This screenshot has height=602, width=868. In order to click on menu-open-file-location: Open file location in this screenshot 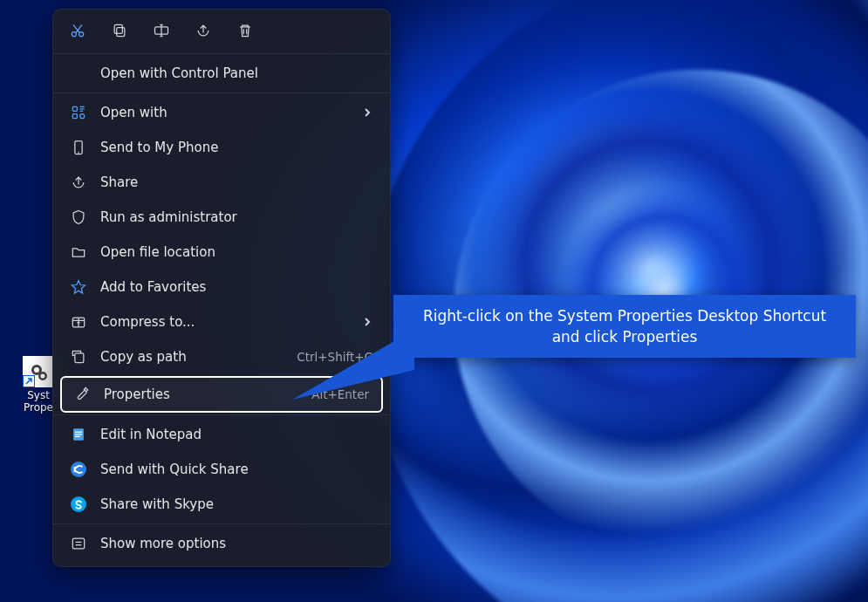, I will do `click(222, 252)`.